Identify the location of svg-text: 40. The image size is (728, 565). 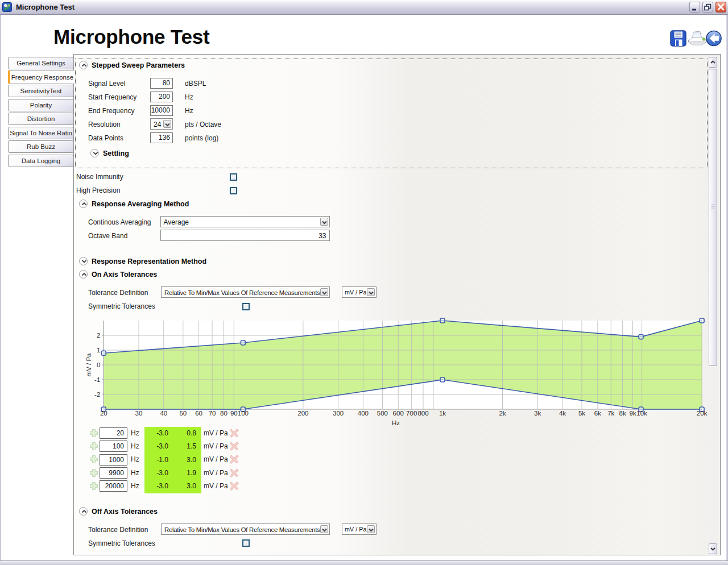
(164, 413).